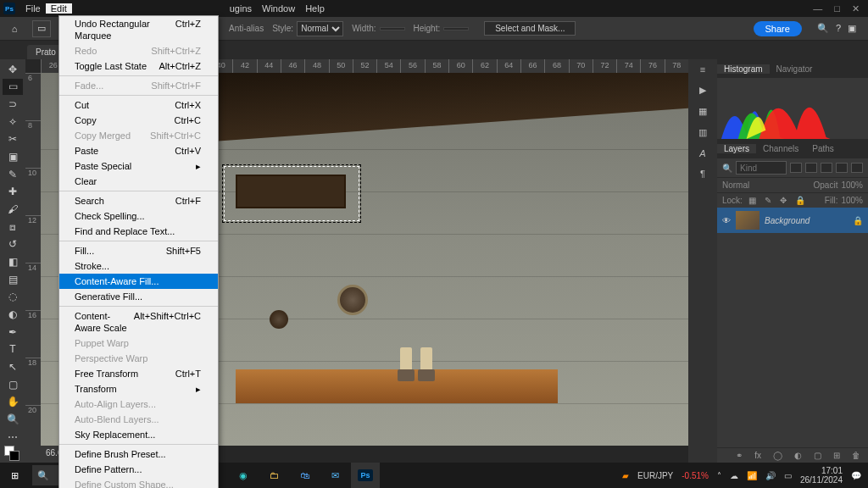 The image size is (868, 488). What do you see at coordinates (320, 29) in the screenshot?
I see `style-select: Normal` at bounding box center [320, 29].